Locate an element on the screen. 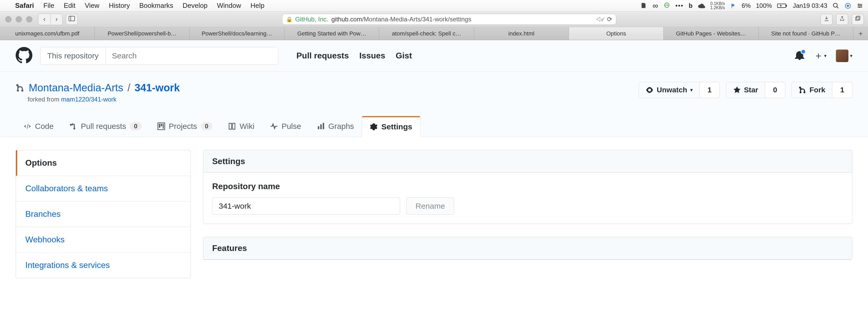 The image size is (868, 336). nav-gist: Gist is located at coordinates (404, 56).